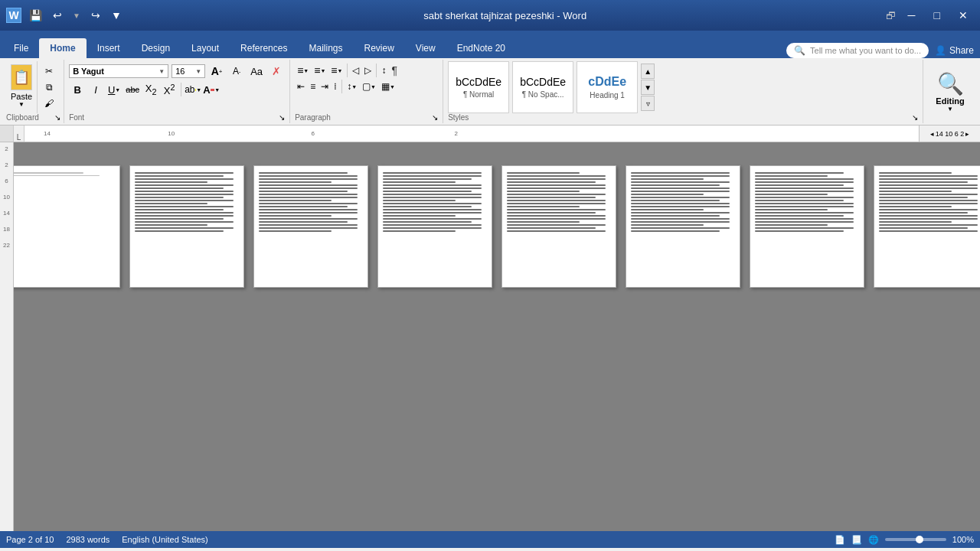  What do you see at coordinates (335, 86) in the screenshot?
I see `justify-button: ⁞` at bounding box center [335, 86].